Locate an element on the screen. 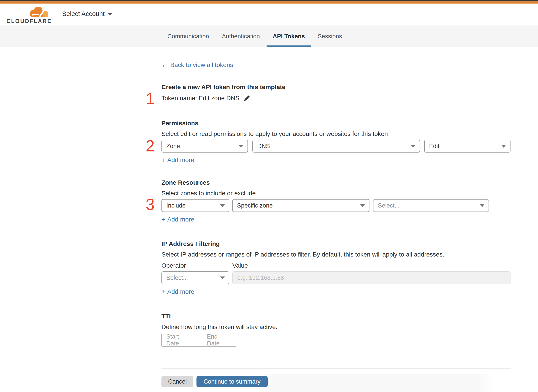  start-date-placeholder: Start Date is located at coordinates (179, 340).